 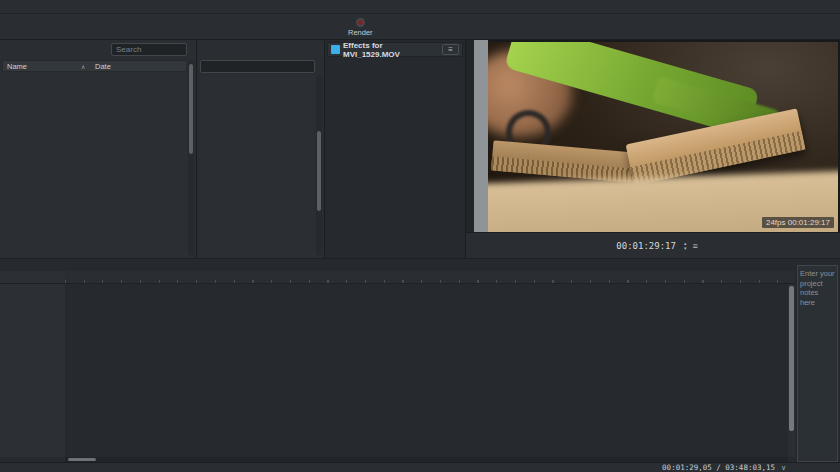 What do you see at coordinates (336, 50) in the screenshot?
I see `effect-stack-icon` at bounding box center [336, 50].